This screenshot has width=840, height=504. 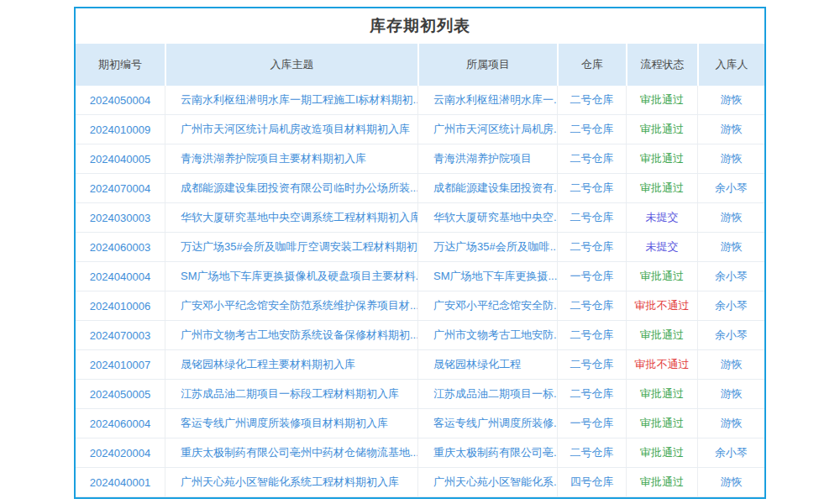 I want to click on row-id-link: 2024010006, so click(x=120, y=306).